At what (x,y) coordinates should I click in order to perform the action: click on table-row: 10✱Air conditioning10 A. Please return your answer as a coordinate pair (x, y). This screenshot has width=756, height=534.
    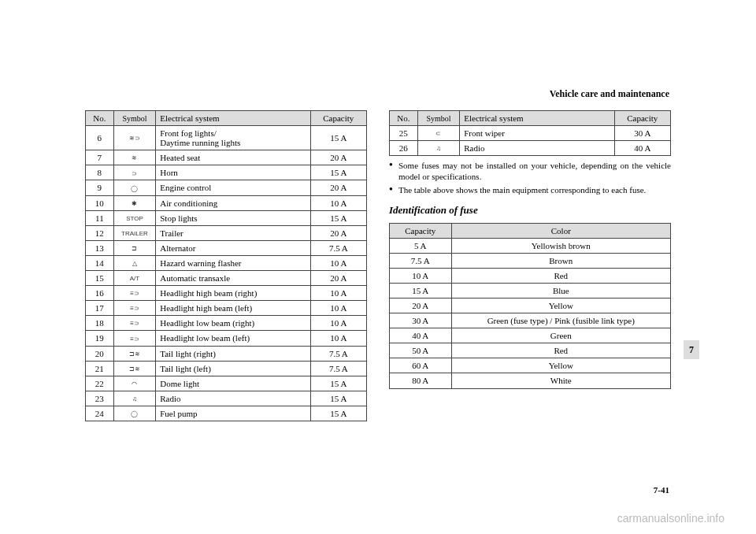
    Looking at the image, I should click on (227, 203).